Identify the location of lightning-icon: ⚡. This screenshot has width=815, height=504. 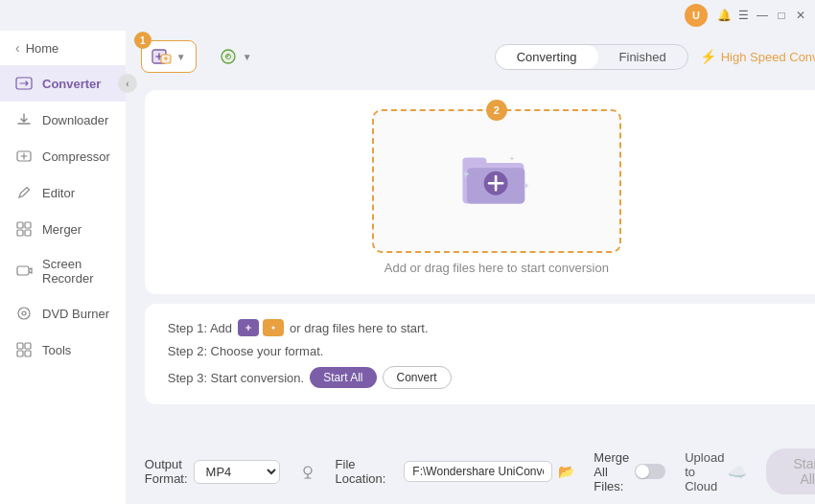
(708, 57).